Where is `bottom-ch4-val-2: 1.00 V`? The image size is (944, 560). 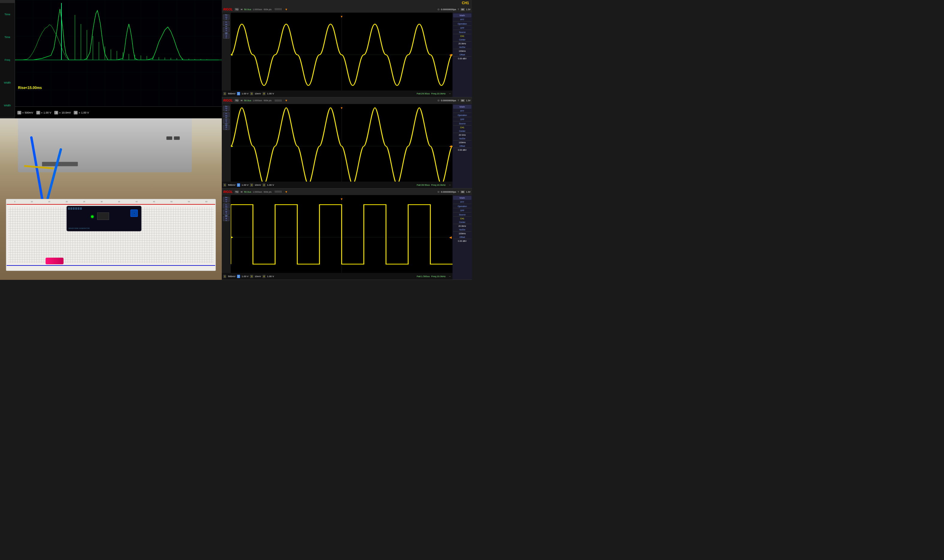 bottom-ch4-val-2: 1.00 V is located at coordinates (270, 185).